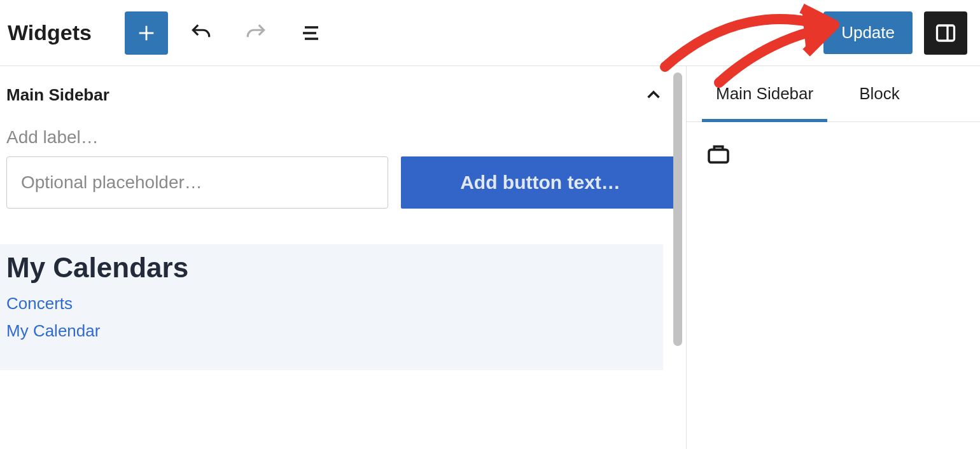 This screenshot has height=449, width=980. Describe the element at coordinates (946, 33) in the screenshot. I see `panel-icon` at that location.